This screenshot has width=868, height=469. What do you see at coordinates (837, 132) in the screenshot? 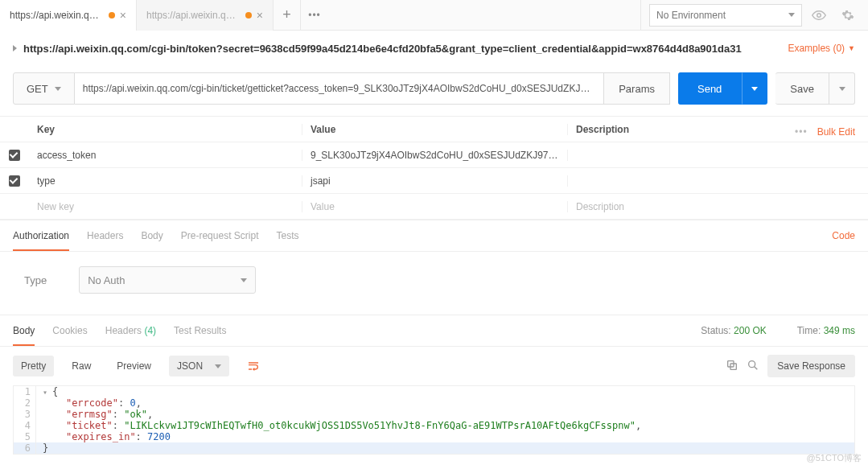
I see `bulk-edit-link: Bulk Edit` at bounding box center [837, 132].